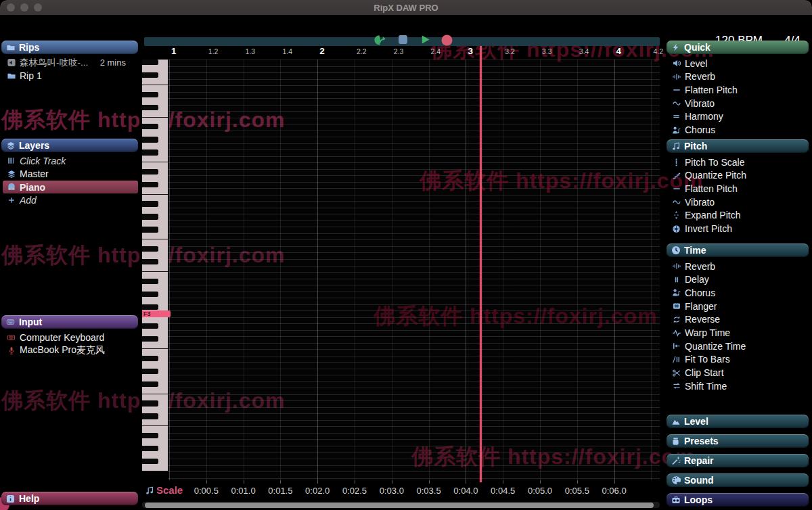 Image resolution: width=812 pixels, height=510 pixels. What do you see at coordinates (155, 243) in the screenshot?
I see `piano-key-E4` at bounding box center [155, 243].